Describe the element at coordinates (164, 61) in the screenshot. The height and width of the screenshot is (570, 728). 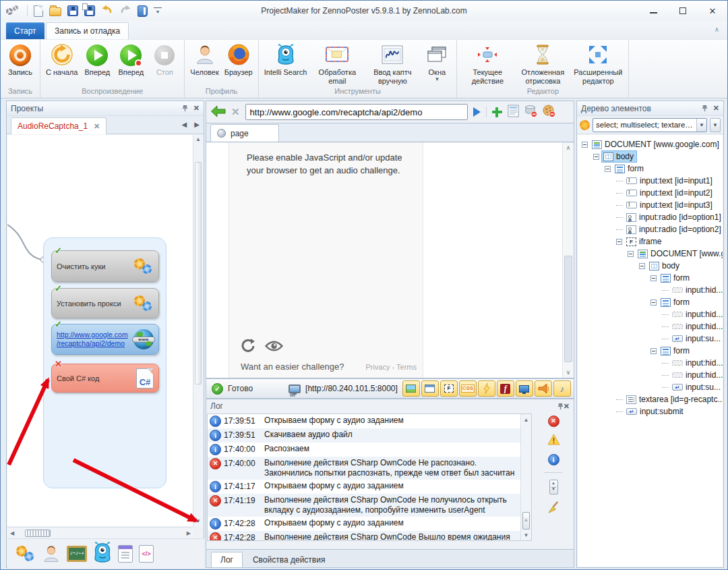
I see `ribbon-button-stop: Стоп` at that location.